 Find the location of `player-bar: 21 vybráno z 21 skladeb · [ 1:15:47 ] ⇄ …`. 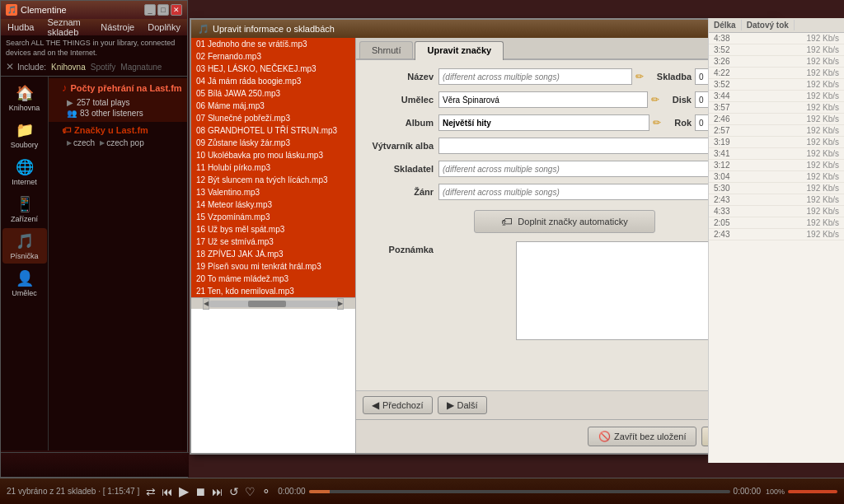

player-bar: 21 vybráno z 21 skladeb · [ 1:15:47 ] ⇄ … is located at coordinates (422, 491).